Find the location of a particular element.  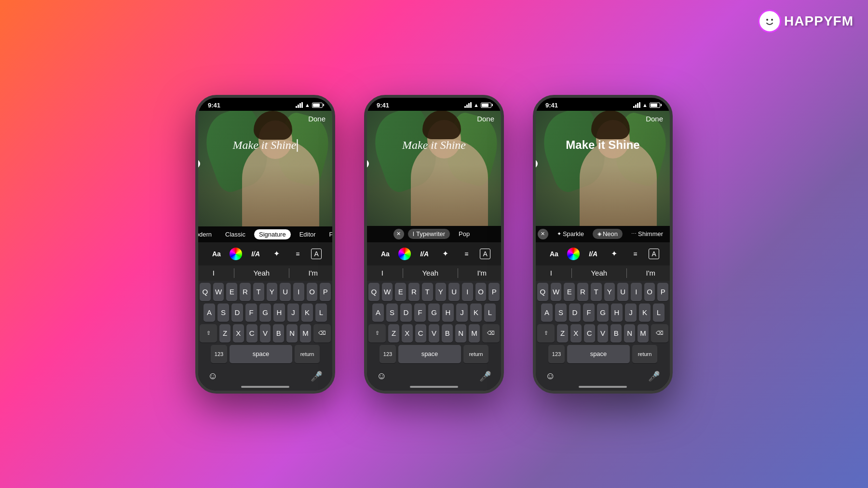

key-b: B is located at coordinates (279, 333).